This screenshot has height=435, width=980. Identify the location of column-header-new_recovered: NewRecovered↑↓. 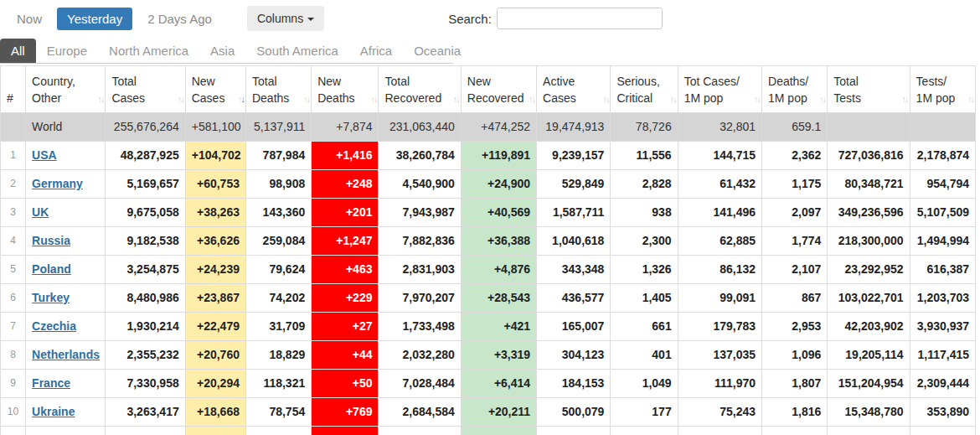
(498, 90).